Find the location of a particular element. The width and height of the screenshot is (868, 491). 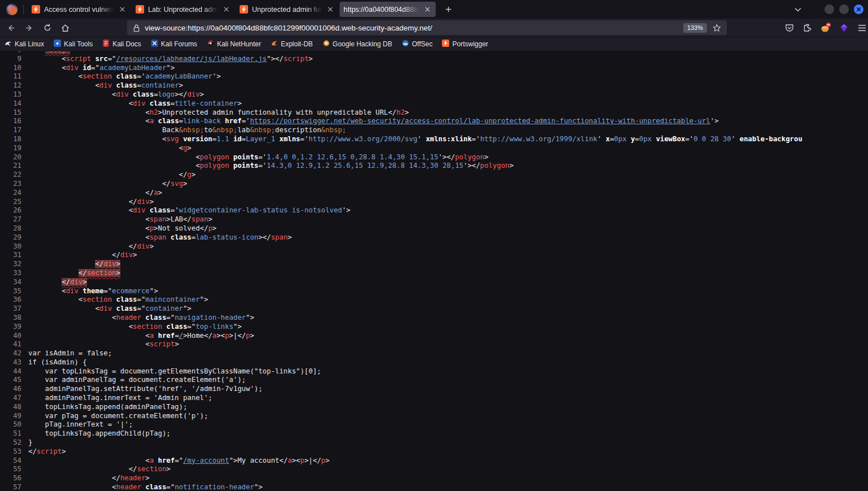

source-token: header is located at coordinates (128, 487).